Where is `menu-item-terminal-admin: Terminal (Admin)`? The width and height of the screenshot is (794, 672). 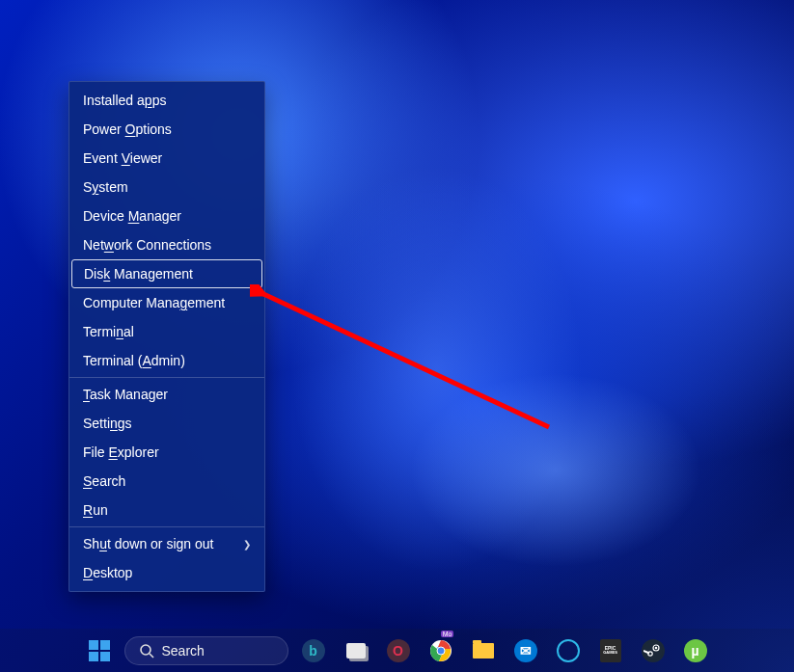 menu-item-terminal-admin: Terminal (Admin) is located at coordinates (167, 361).